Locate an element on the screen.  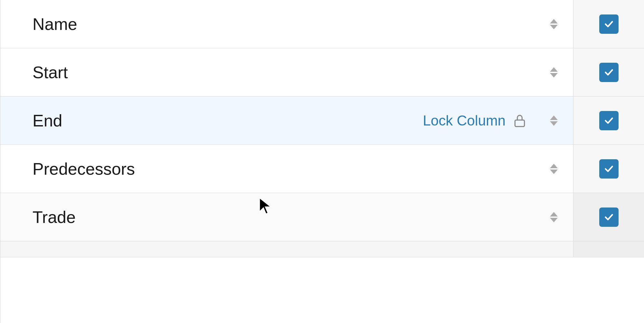
row-label: End is located at coordinates (212, 121).